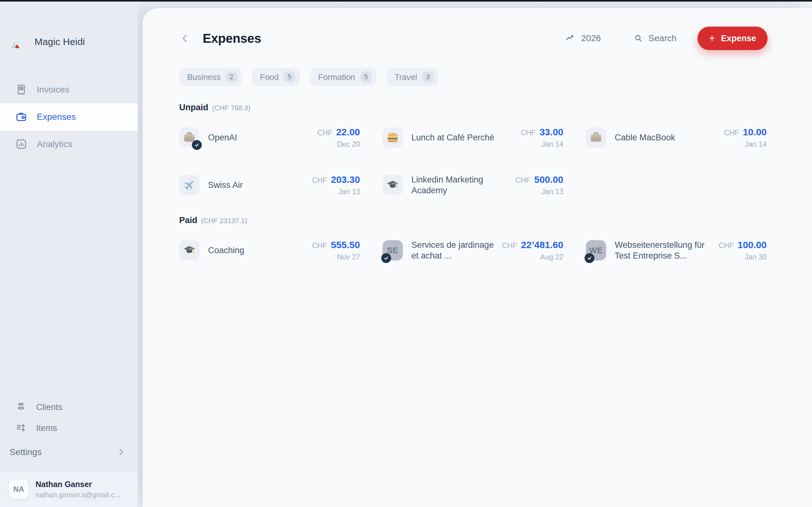 The width and height of the screenshot is (812, 507). Describe the element at coordinates (78, 495) in the screenshot. I see `user-email: nathan.ganser.s@gmail.c...` at that location.